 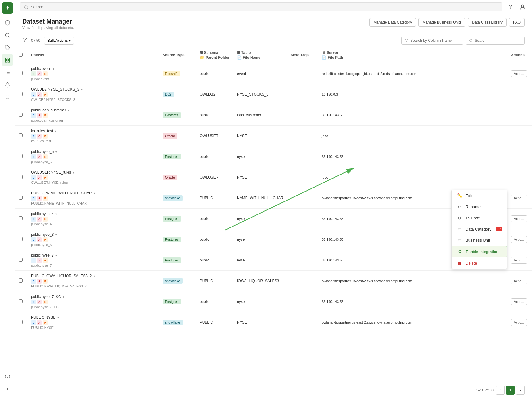 What do you see at coordinates (393, 22) in the screenshot?
I see `manage-data-category-button: Manage Data Category` at bounding box center [393, 22].